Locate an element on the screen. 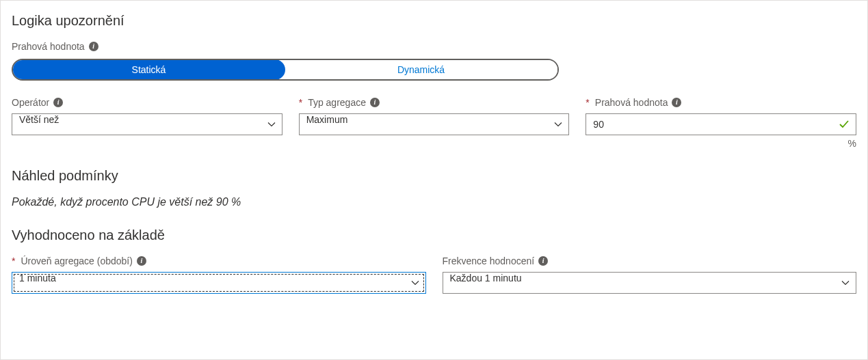 This screenshot has height=360, width=868. aggregation-level-field: * Úroveň agregace (období) i 1 minuta is located at coordinates (219, 275).